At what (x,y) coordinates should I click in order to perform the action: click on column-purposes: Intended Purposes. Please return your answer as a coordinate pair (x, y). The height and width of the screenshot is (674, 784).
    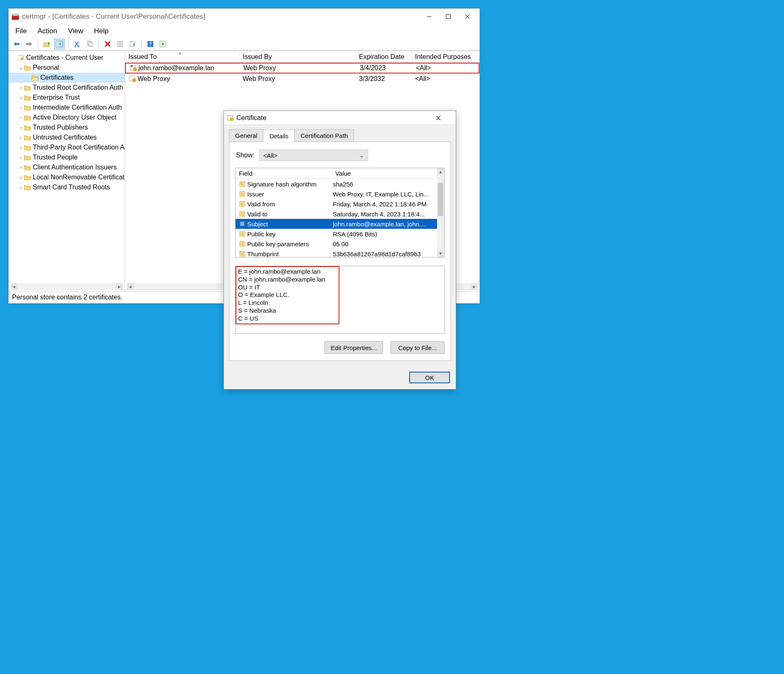
    Looking at the image, I should click on (445, 56).